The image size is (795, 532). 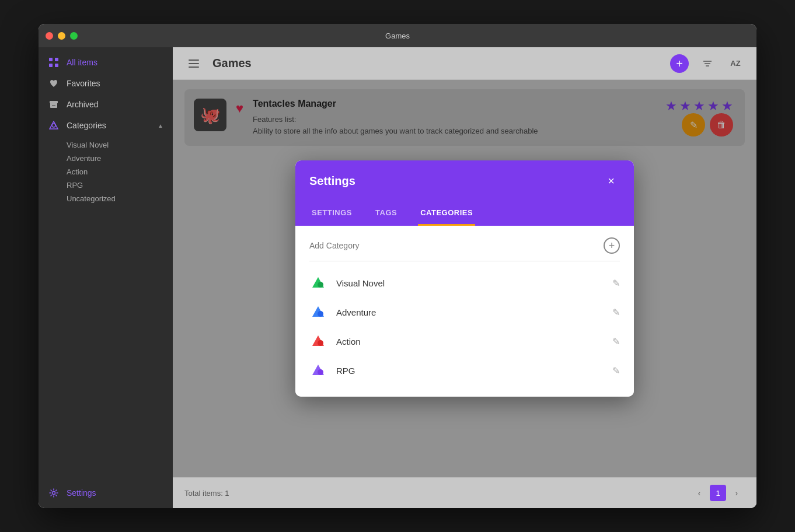 What do you see at coordinates (469, 371) in the screenshot?
I see `category-label-rpg: RPG` at bounding box center [469, 371].